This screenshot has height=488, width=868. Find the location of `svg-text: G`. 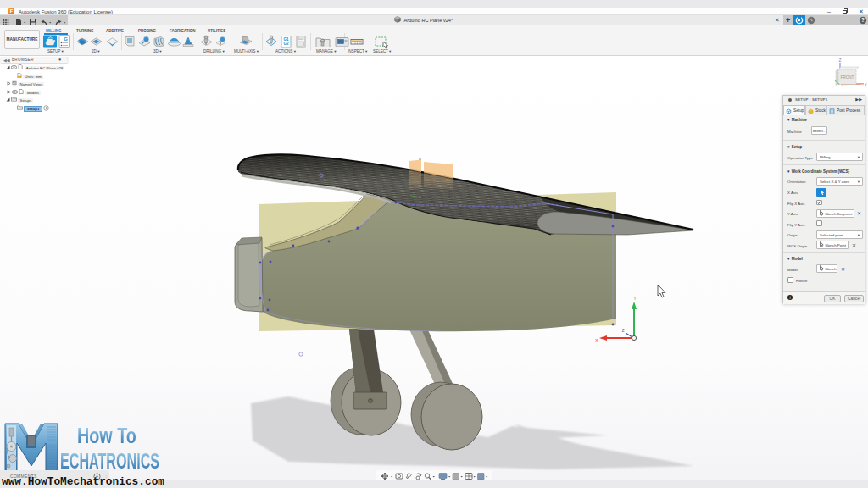

svg-text: G is located at coordinates (66, 38).